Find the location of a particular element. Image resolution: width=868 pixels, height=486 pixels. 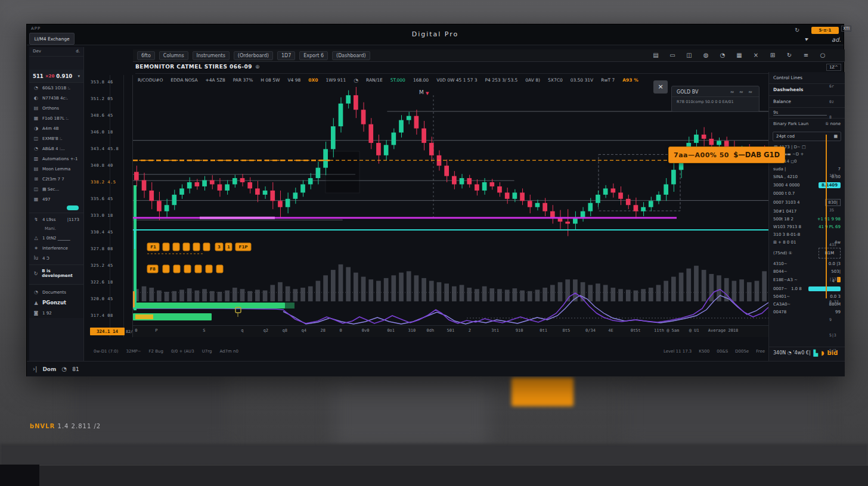

sidebar2-item-2: lu4 Ɔ is located at coordinates (56, 258).